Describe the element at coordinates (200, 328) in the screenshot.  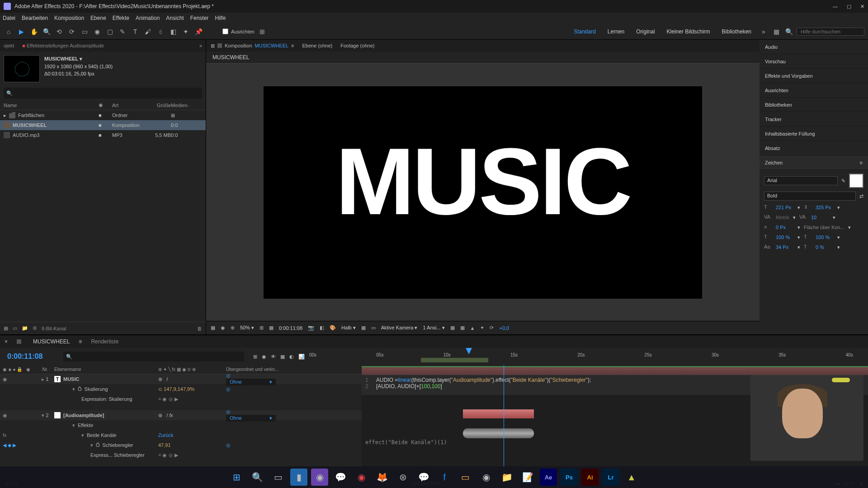
I see `trash-icon: 🗑` at that location.